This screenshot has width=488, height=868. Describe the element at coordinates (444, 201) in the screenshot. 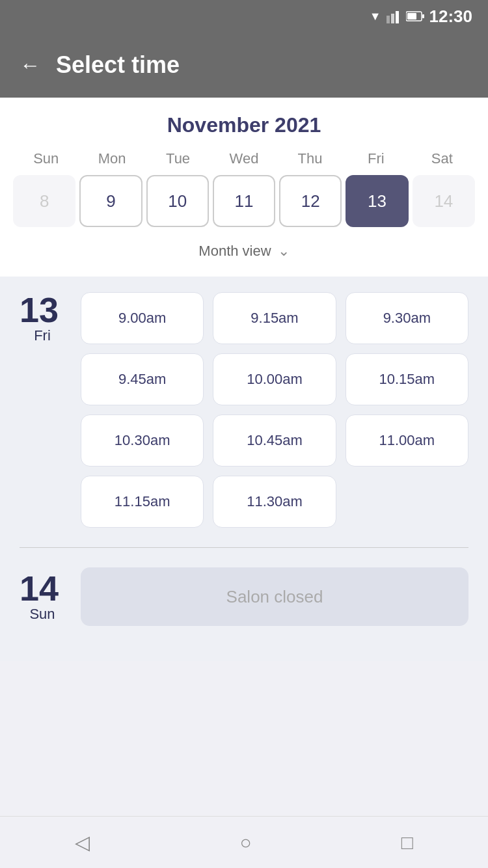

I see `cal-day-14: 14` at that location.